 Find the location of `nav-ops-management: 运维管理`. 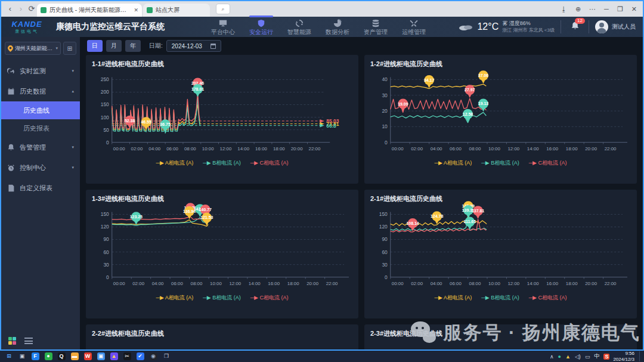

nav-ops-management: 运维管理 is located at coordinates (414, 27).